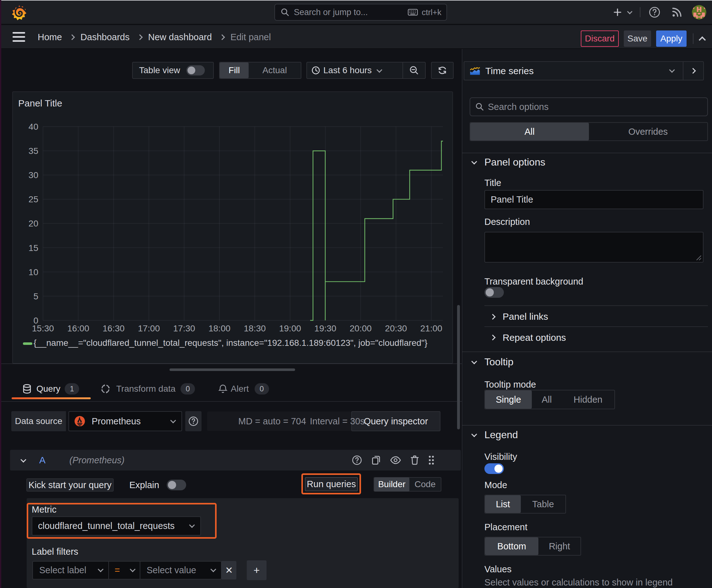 The height and width of the screenshot is (588, 712). Describe the element at coordinates (33, 151) in the screenshot. I see `svg-text: 35` at that location.